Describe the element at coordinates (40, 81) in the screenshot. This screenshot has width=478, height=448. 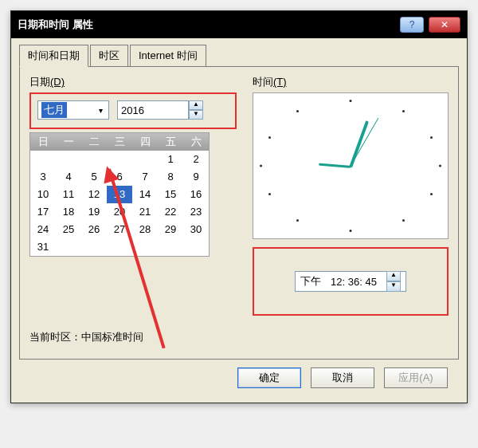
I see `date-label-text: 日期` at that location.